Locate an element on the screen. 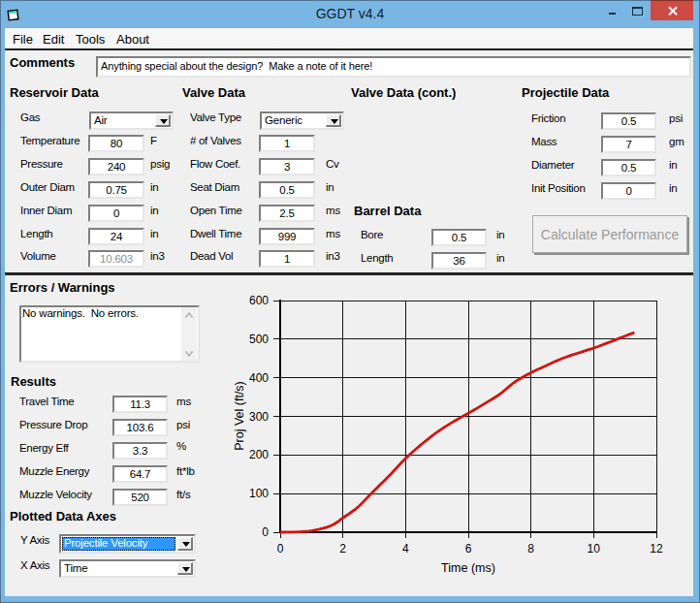 This screenshot has width=700, height=603. svg-text: 500 is located at coordinates (259, 339).